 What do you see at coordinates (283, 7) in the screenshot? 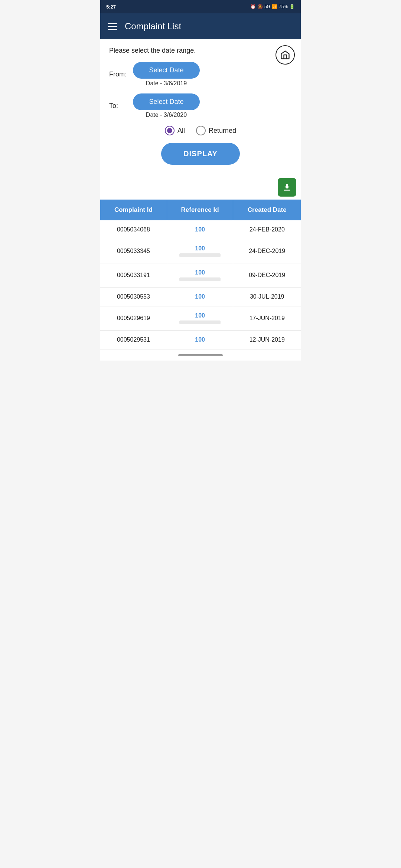
I see `battery-text: 75%` at bounding box center [283, 7].